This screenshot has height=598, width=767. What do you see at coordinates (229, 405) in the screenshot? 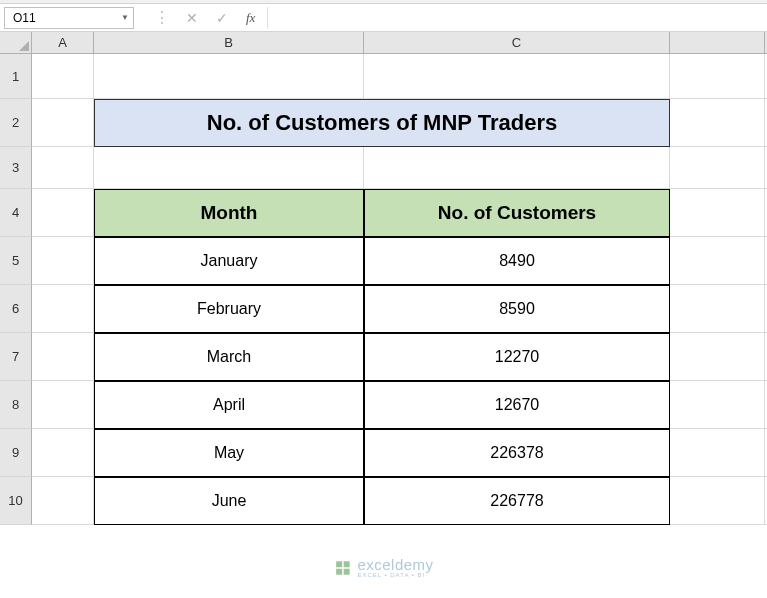
I see `table-row: April` at bounding box center [229, 405].